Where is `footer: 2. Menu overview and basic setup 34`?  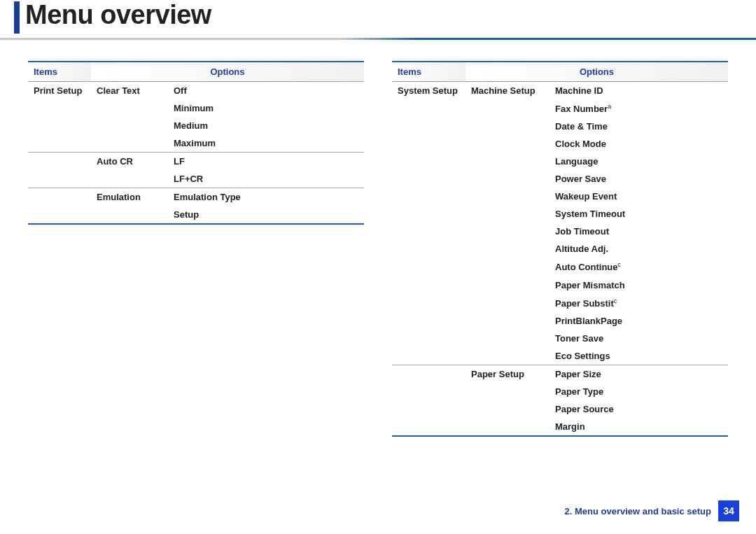
footer: 2. Menu overview and basic setup 34 is located at coordinates (652, 511).